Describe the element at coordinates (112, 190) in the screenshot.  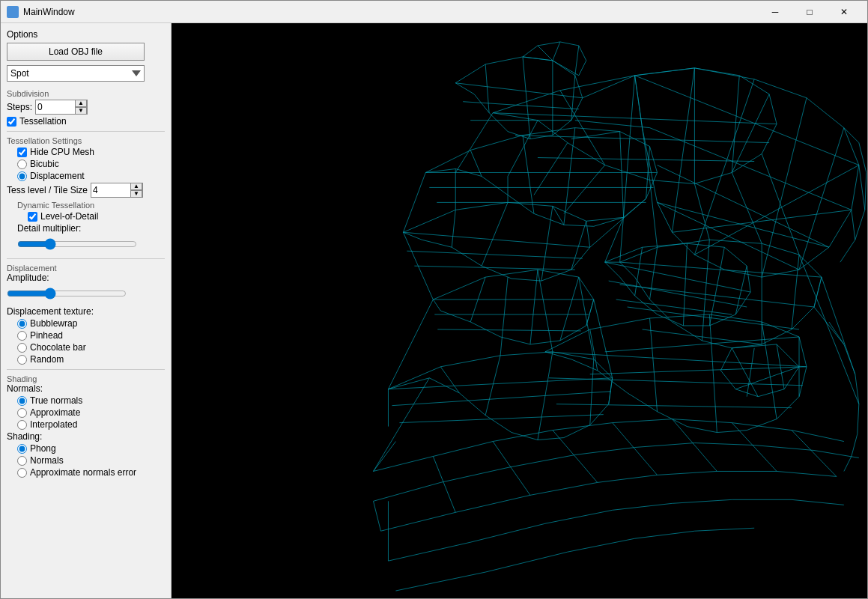
I see `tess-level-input` at that location.